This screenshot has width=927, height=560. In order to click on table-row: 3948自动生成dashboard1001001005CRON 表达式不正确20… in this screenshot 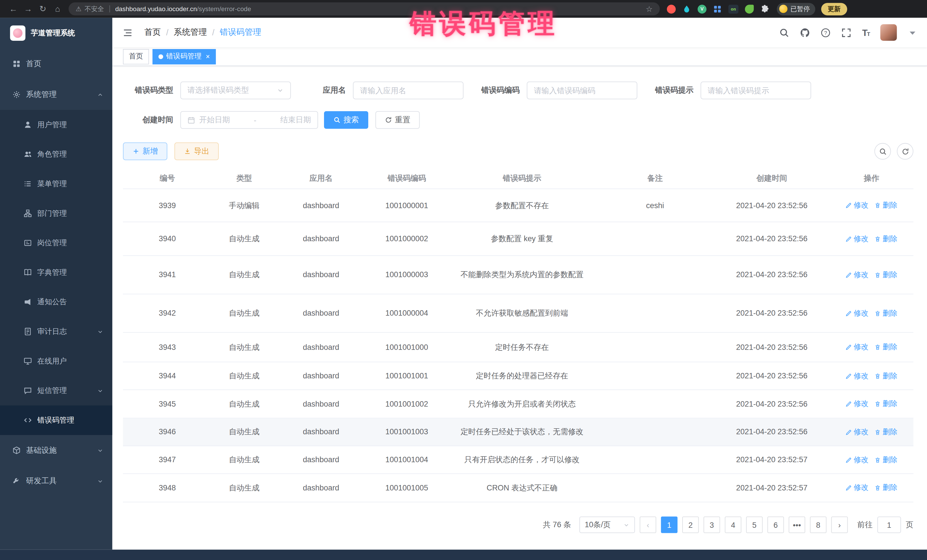, I will do `click(518, 488)`.